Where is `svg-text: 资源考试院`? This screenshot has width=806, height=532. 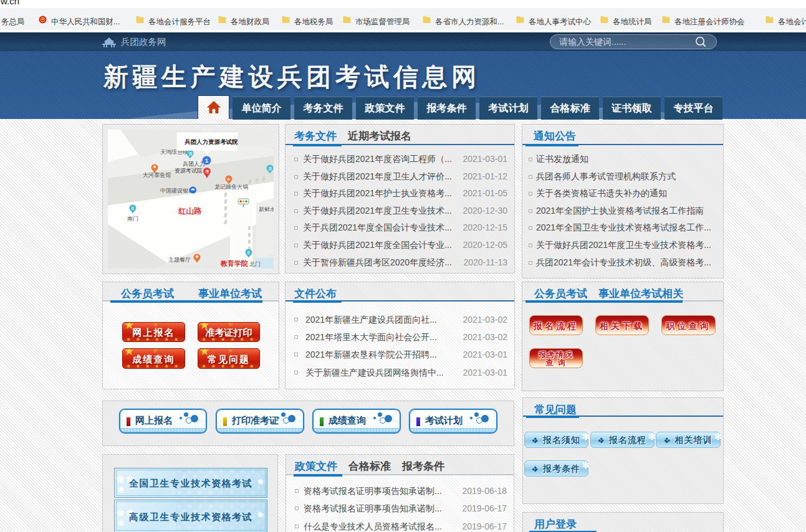
svg-text: 资源考试院 is located at coordinates (188, 171).